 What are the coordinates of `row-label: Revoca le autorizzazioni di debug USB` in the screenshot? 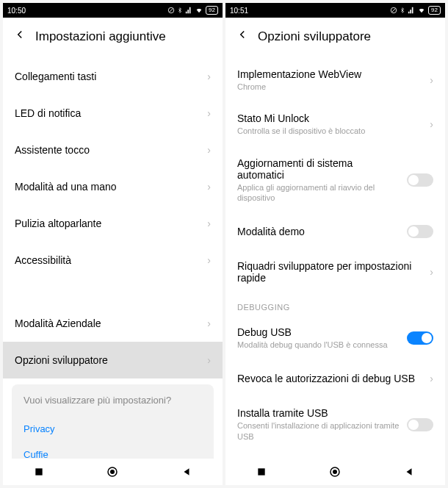 It's located at (330, 378).